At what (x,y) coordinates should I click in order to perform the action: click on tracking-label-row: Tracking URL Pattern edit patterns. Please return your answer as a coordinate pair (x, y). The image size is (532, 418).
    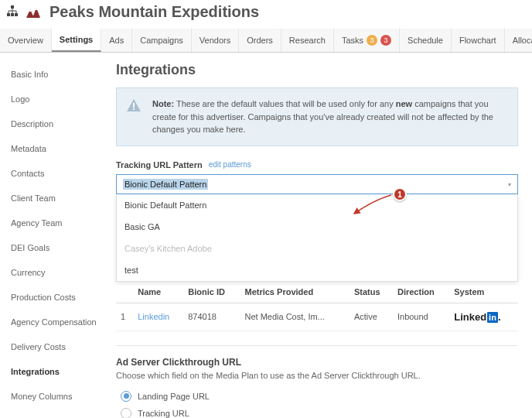
    Looking at the image, I should click on (317, 165).